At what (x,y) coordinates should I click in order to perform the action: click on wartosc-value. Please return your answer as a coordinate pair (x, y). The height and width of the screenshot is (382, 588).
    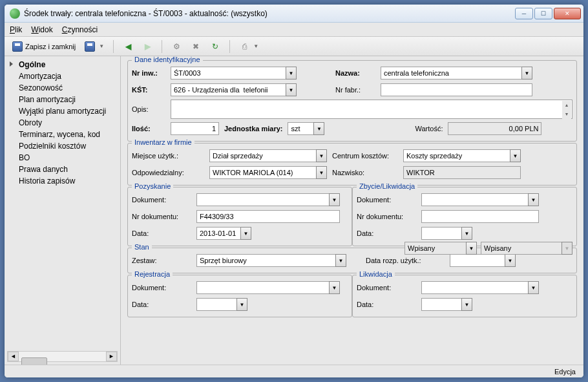
    Looking at the image, I should click on (495, 129).